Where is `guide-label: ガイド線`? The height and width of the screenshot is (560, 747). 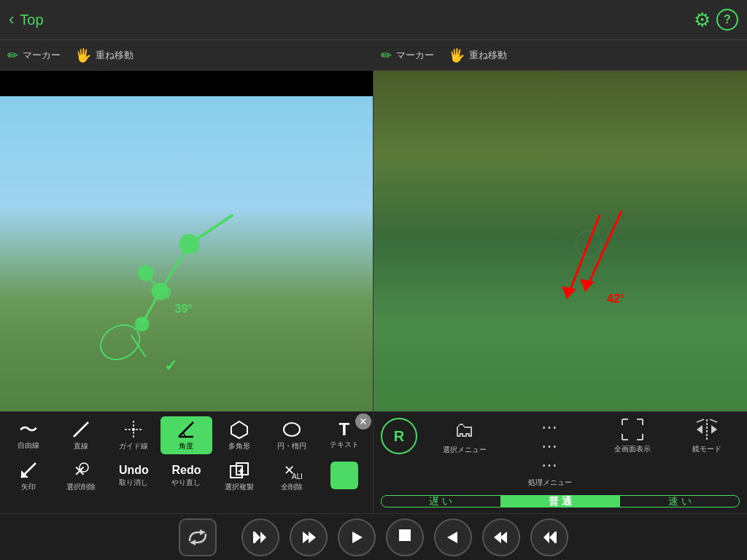 guide-label: ガイド線 is located at coordinates (133, 446).